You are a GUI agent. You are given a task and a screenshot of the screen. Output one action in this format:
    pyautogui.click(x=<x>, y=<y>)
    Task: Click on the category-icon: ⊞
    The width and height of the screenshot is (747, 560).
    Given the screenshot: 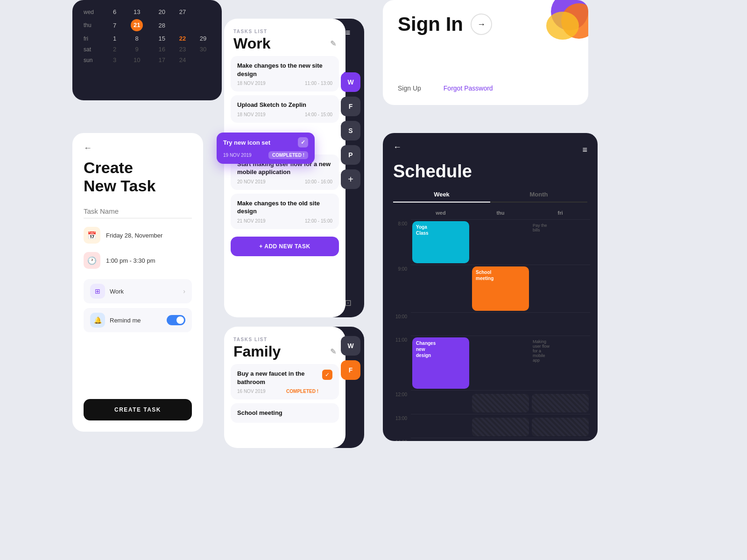 What is the action you would take?
    pyautogui.click(x=98, y=291)
    